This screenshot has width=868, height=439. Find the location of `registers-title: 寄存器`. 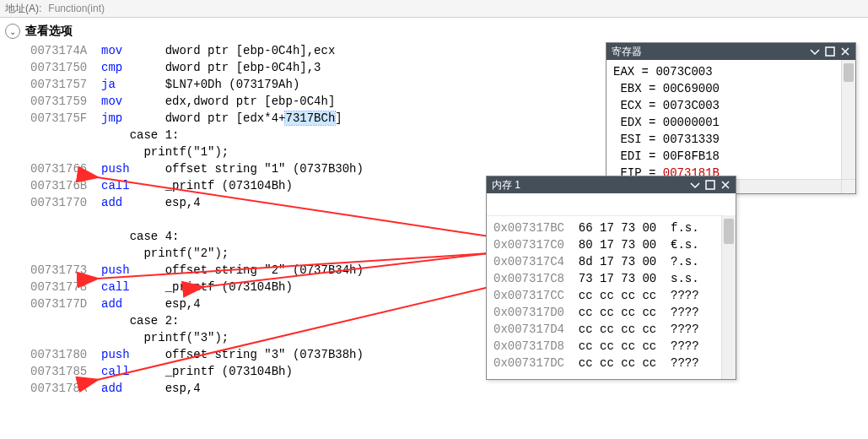

registers-title: 寄存器 is located at coordinates (627, 52).